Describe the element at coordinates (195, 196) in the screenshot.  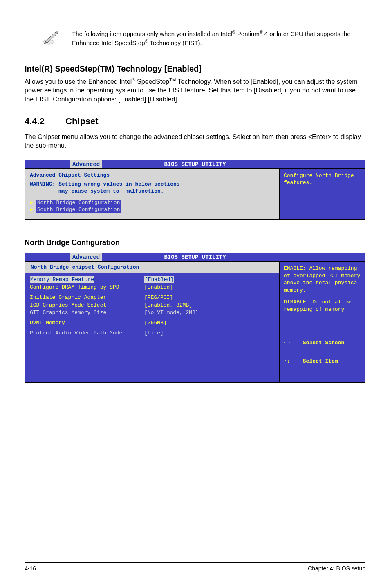
I see `bios-screenshot-1: BIOS SETUP UTILITY Advanced Advanced Chi…` at that location.